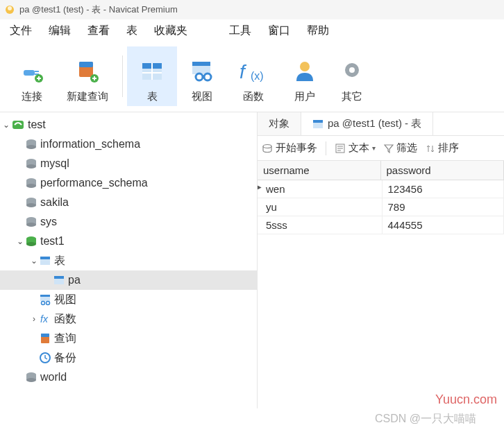 This screenshot has width=504, height=432. What do you see at coordinates (132, 31) in the screenshot?
I see `menu-table: 表` at bounding box center [132, 31].